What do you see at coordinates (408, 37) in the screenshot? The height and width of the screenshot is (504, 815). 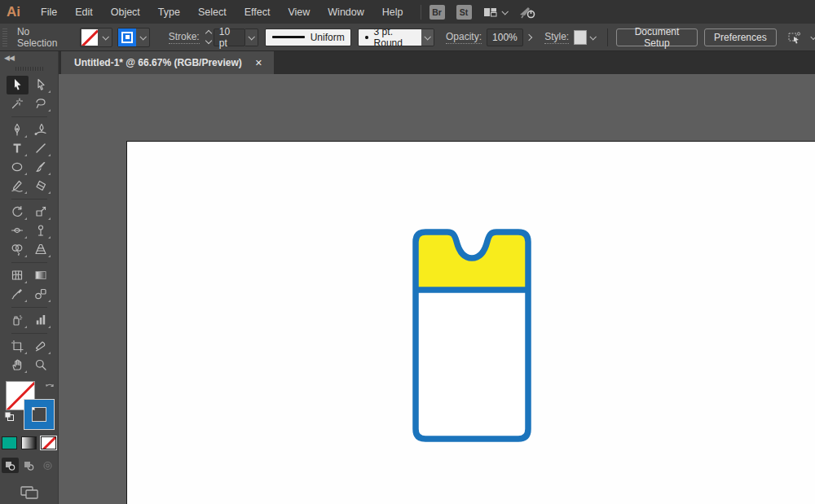 I see `control-bar: No Selection Stroke: 10 pt Uniform 3 pt.…` at bounding box center [408, 37].